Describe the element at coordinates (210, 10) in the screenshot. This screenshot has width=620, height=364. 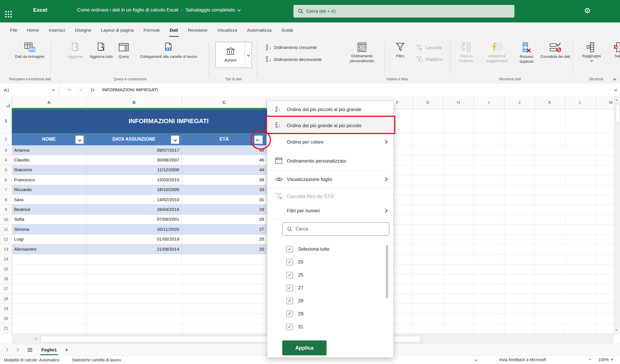
I see `save-status: Salvataggio completato` at that location.